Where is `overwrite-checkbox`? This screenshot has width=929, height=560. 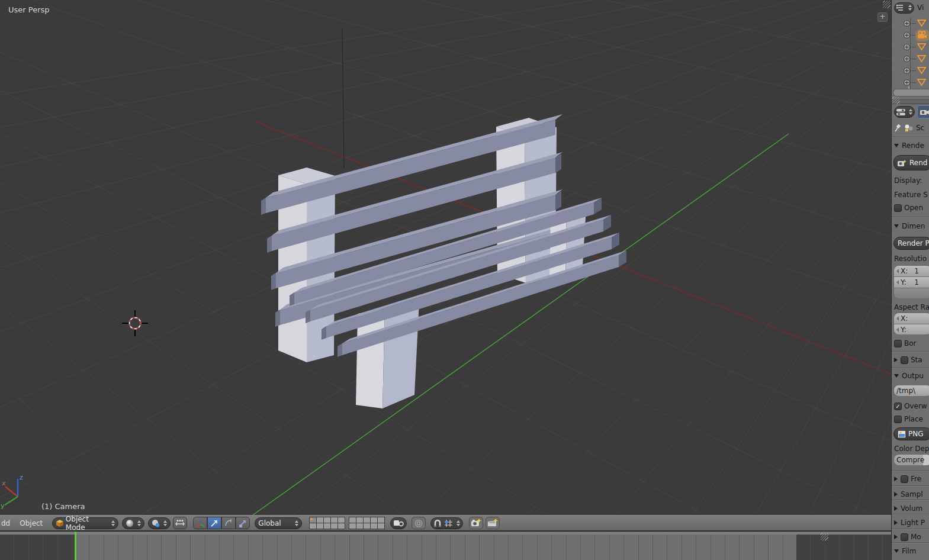
overwrite-checkbox is located at coordinates (898, 406).